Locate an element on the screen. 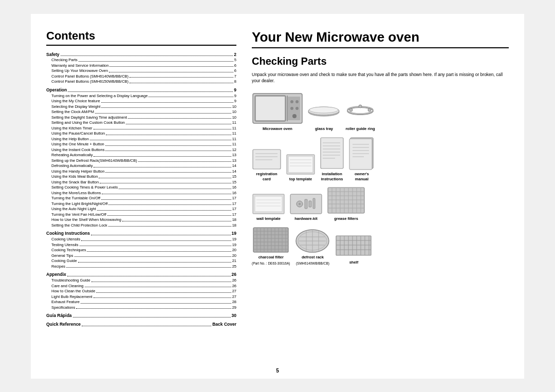  toc-entry: Testing Utensils19 is located at coordinates (141, 246).